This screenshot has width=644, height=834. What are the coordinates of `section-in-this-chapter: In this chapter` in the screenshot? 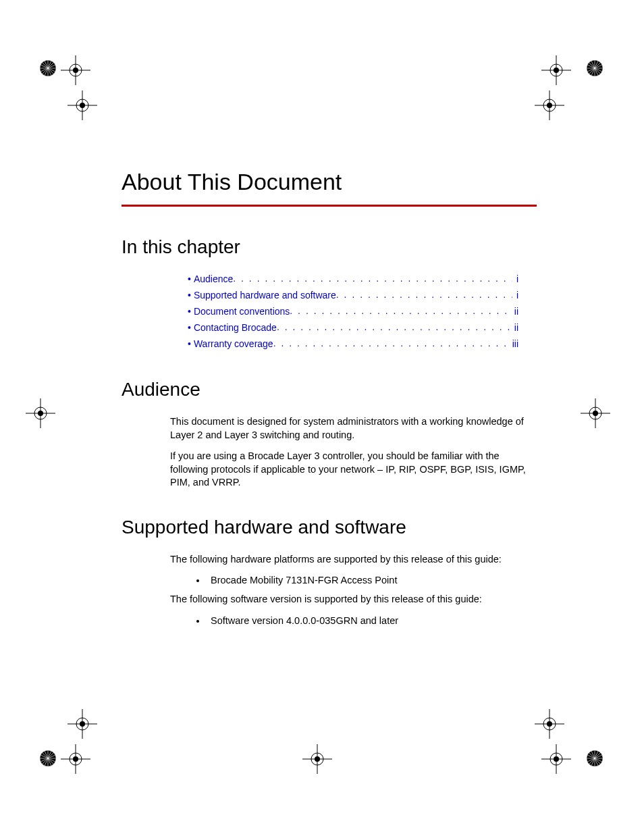 It's located at (329, 247).